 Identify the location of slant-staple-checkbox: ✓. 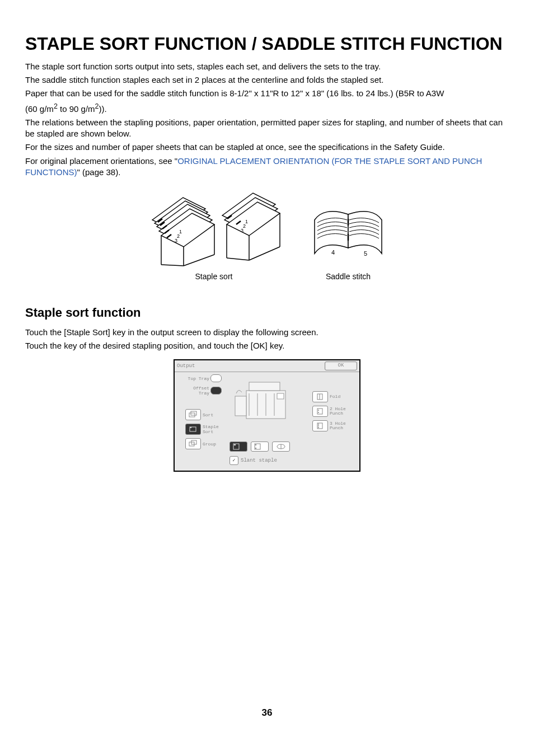
(234, 461).